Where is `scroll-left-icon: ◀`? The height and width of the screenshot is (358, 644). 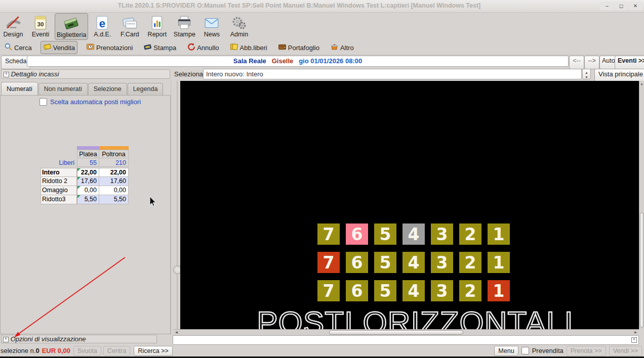
scroll-left-icon: ◀ is located at coordinates (176, 333).